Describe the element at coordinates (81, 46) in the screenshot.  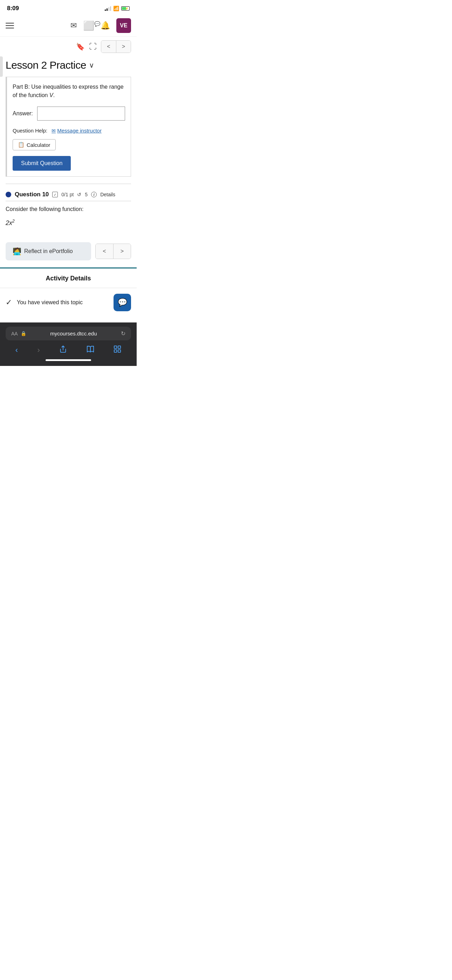
I see `bookmark-icon: 🔖` at that location.